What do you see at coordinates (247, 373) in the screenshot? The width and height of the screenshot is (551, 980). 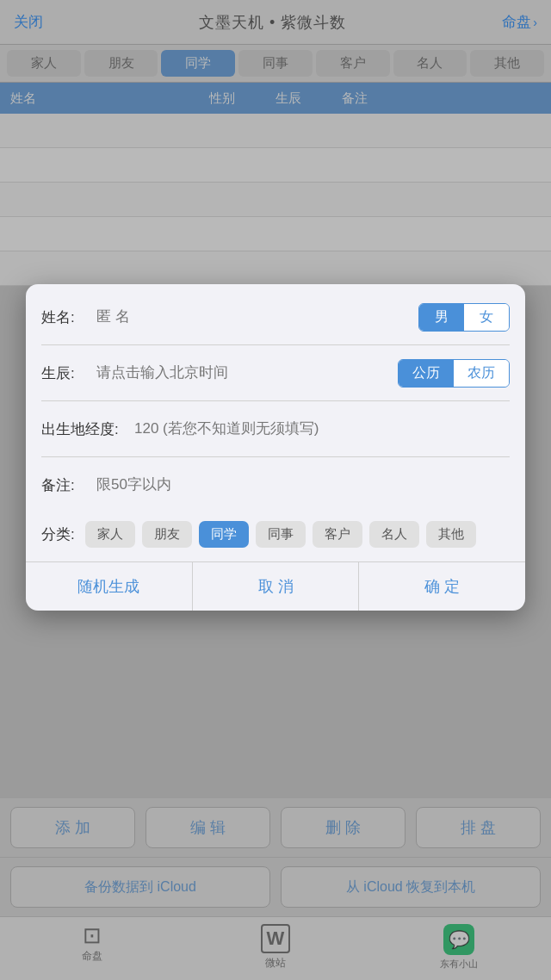 I see `birthday-input` at bounding box center [247, 373].